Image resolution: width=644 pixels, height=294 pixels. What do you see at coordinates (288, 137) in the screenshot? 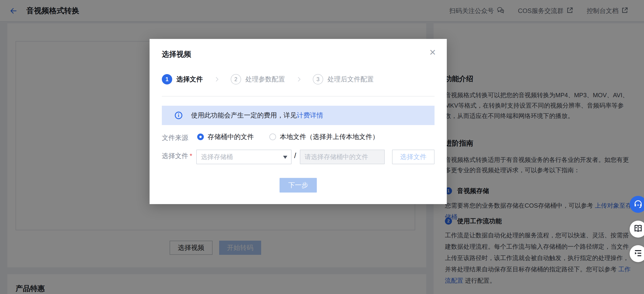
I see `file-source-options: 存储桶中的文件 本地文件（选择并上传本地文件）` at bounding box center [288, 137].